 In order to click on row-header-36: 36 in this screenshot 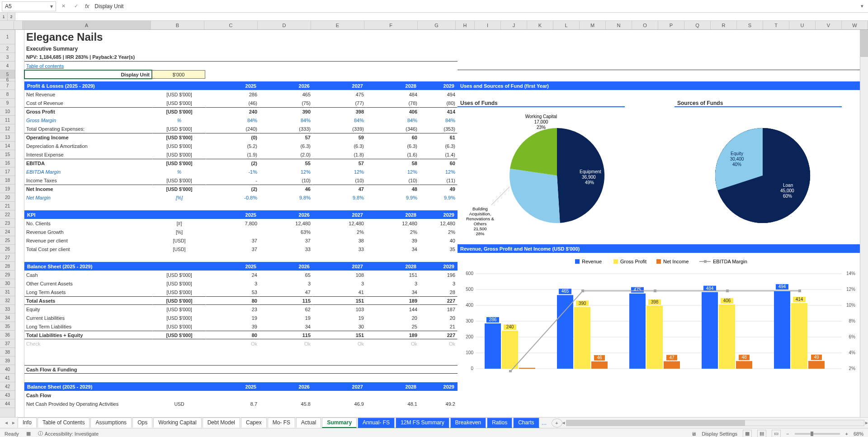, I will do `click(7, 335)`.